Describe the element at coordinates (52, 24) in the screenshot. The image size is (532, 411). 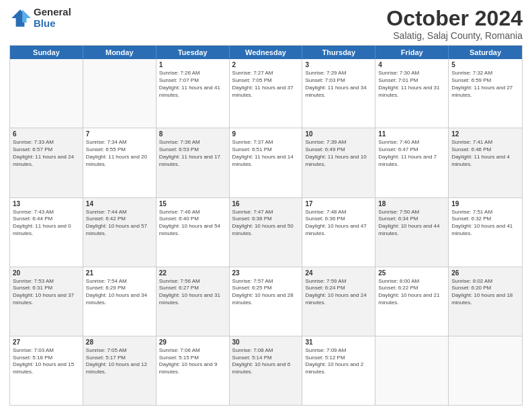
I see `logo-blue-text: Blue` at that location.